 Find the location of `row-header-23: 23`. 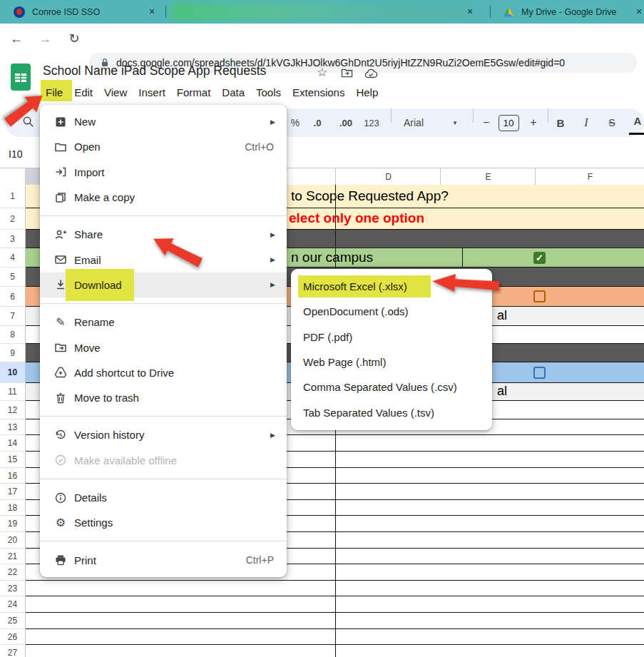

row-header-23: 23 is located at coordinates (13, 589).